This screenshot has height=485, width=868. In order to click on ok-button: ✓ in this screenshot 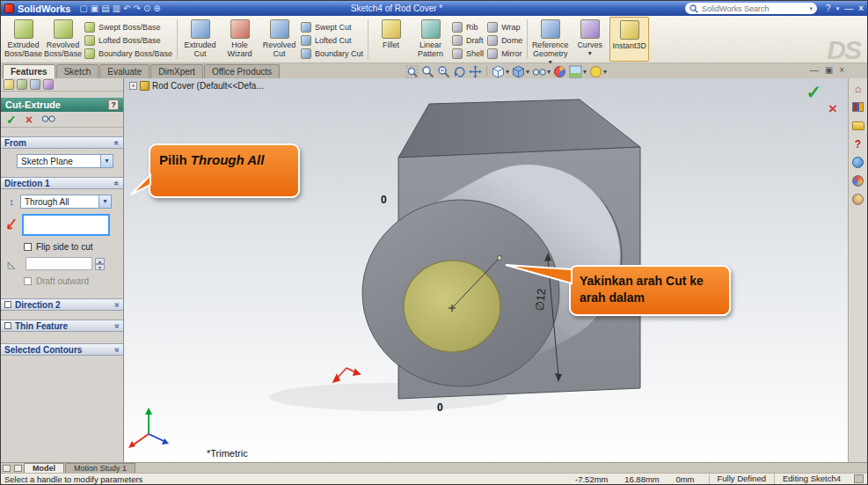, I will do `click(11, 120)`.